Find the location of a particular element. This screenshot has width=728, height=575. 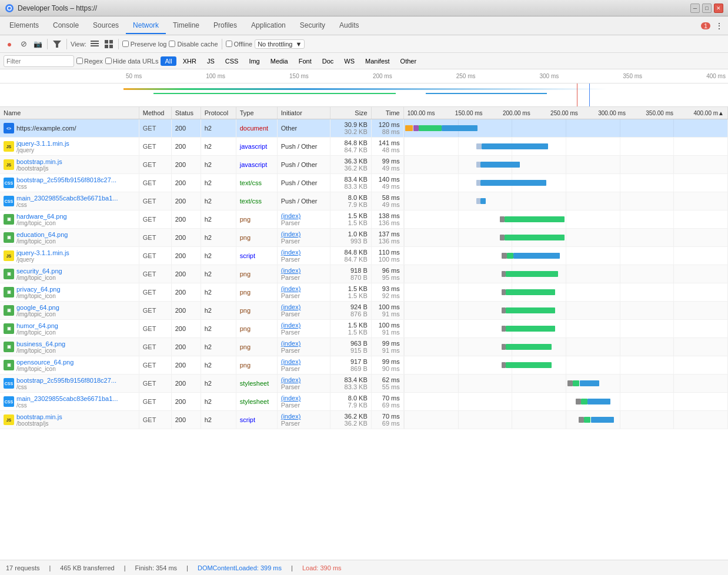

initiator-cell: (index)Parser is located at coordinates (303, 383).